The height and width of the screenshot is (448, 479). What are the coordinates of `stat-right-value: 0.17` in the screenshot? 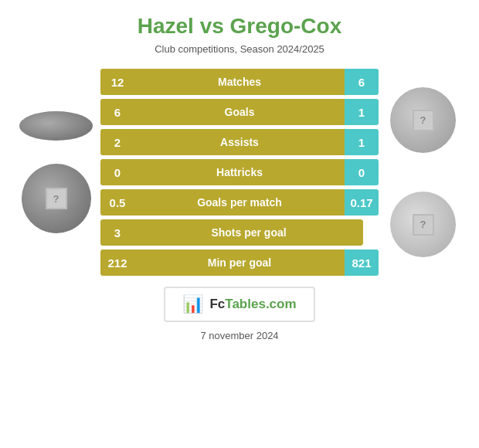 It's located at (362, 202).